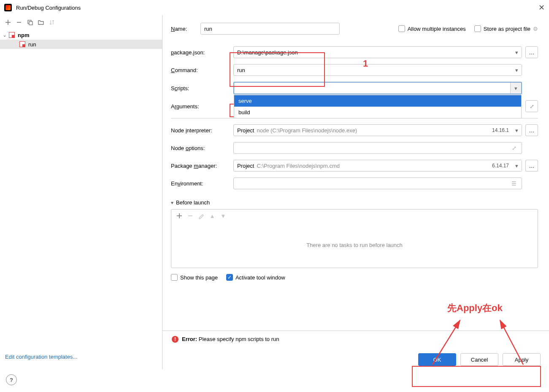 Image resolution: width=549 pixels, height=392 pixels. Describe the element at coordinates (437, 29) in the screenshot. I see `allow-multi-label: Allow multiple instances` at that location.